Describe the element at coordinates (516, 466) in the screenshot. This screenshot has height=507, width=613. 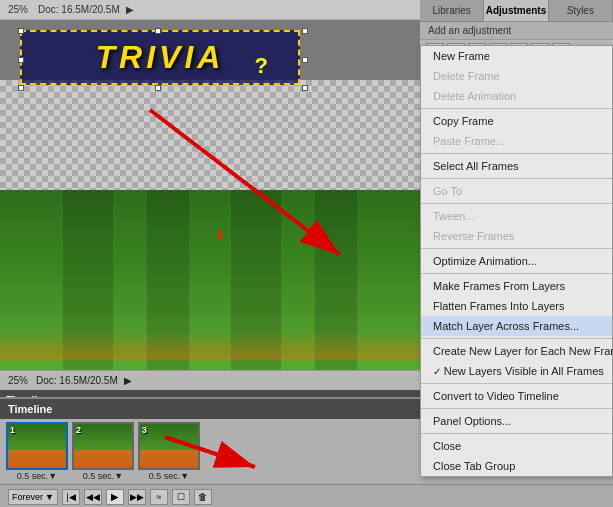
I see `menu-close-tab-group: Close Tab Group` at that location.